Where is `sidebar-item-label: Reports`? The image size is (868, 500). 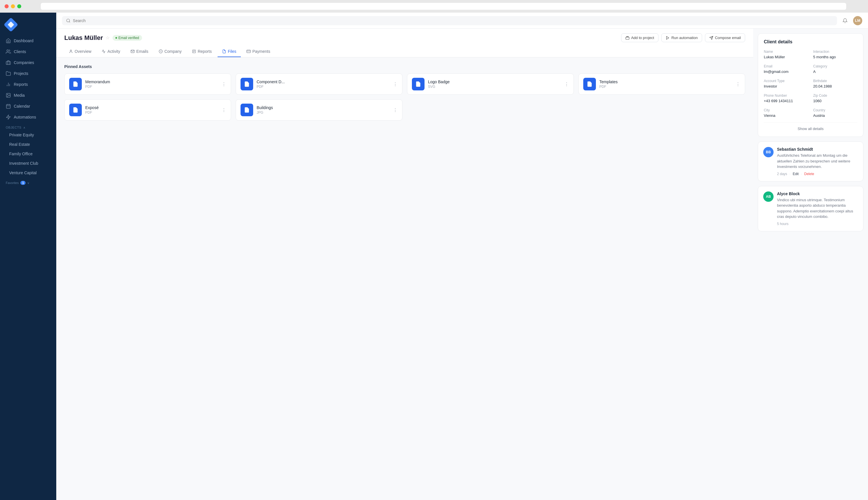
sidebar-item-label: Reports is located at coordinates (21, 84).